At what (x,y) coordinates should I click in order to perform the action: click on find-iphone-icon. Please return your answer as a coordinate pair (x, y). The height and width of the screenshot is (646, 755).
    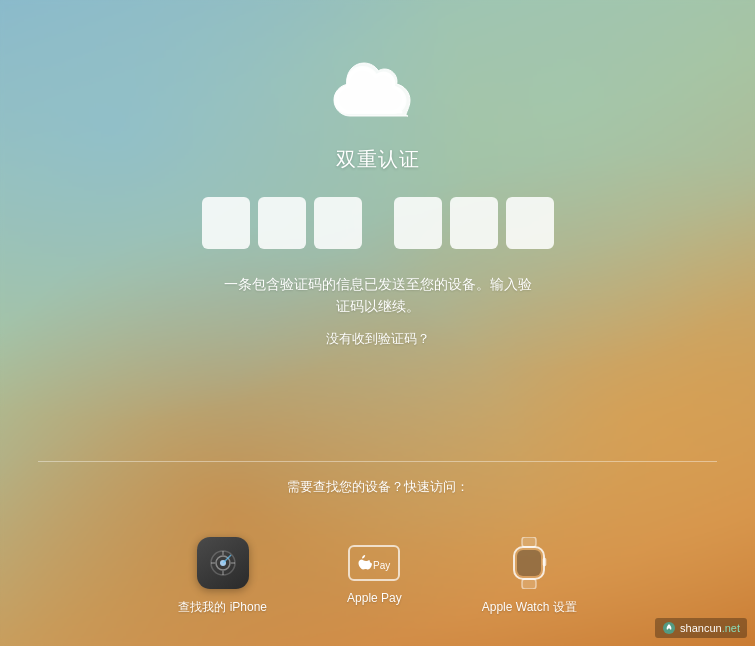
    Looking at the image, I should click on (223, 563).